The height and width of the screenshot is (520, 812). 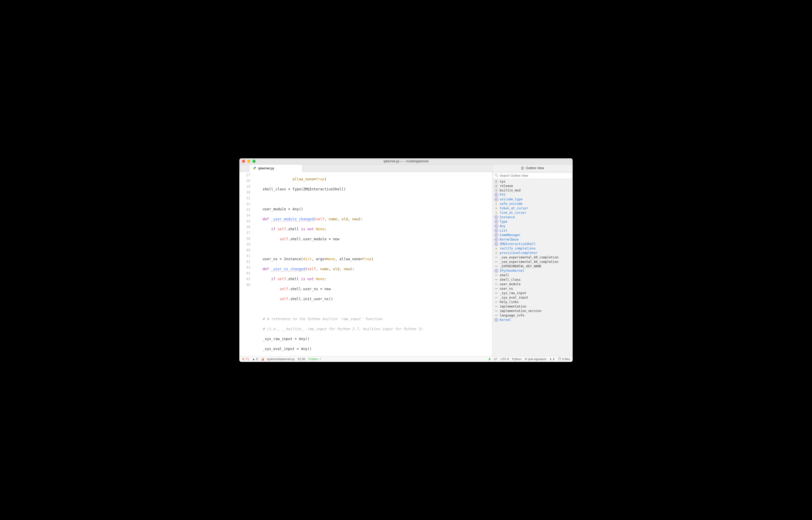 I want to click on line-number: 33, so click(x=247, y=209).